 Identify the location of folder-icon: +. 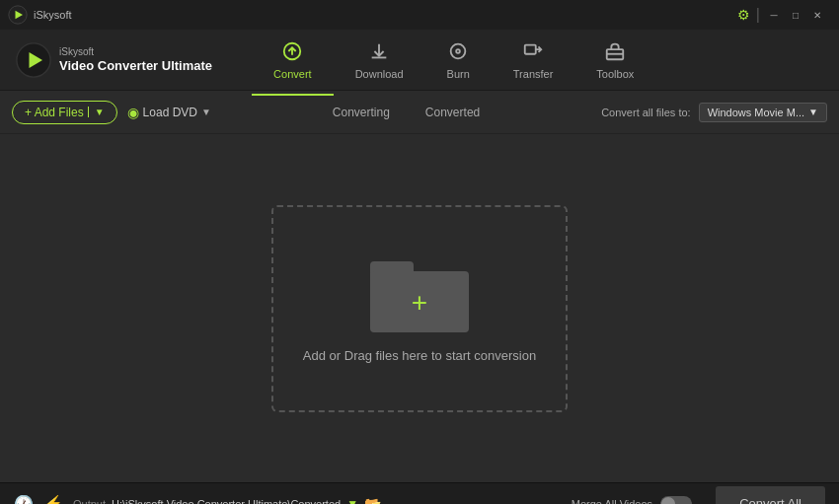
(420, 293).